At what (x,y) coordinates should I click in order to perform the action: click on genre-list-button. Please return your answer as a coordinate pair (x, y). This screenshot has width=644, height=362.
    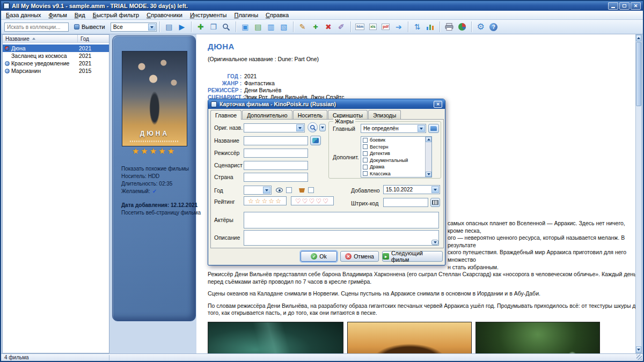
    Looking at the image, I should click on (434, 129).